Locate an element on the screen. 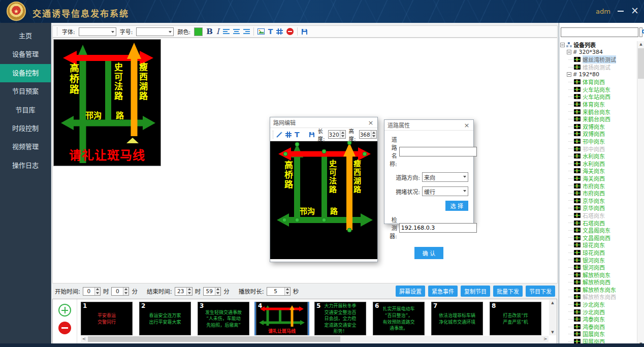  device-item: 琼花岗西 is located at coordinates (598, 253).